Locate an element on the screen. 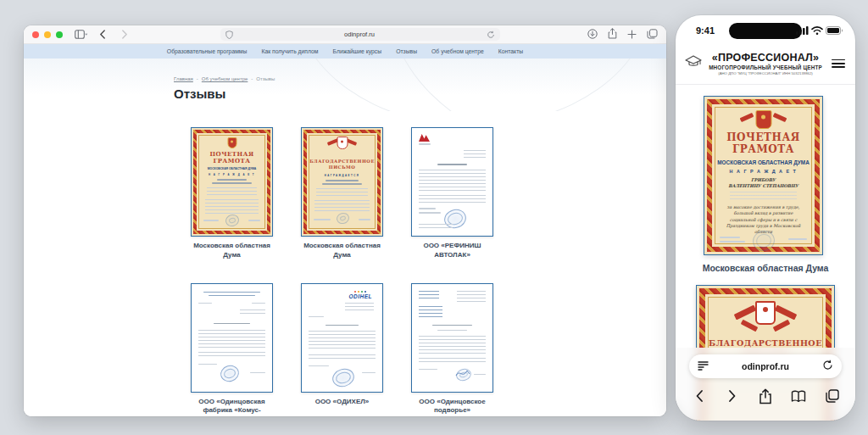 This screenshot has height=435, width=868. nav-item-reviews: Отзывы is located at coordinates (407, 51).